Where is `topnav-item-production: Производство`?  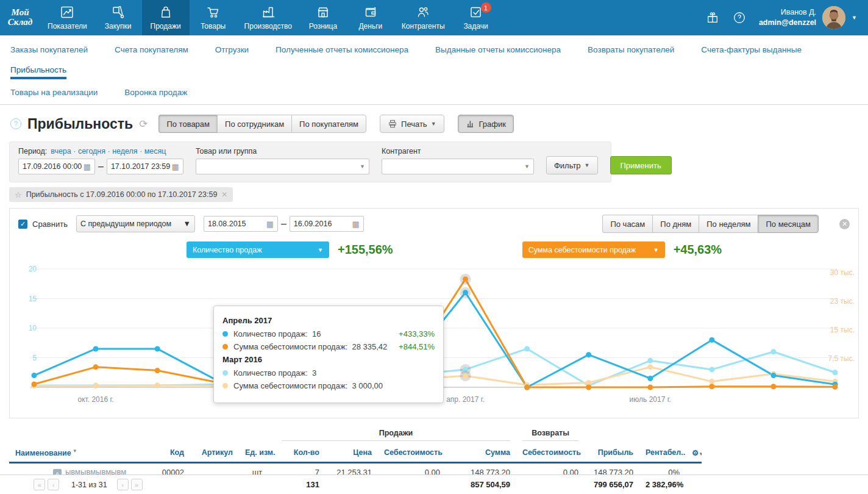
topnav-item-production: Производство is located at coordinates (268, 18).